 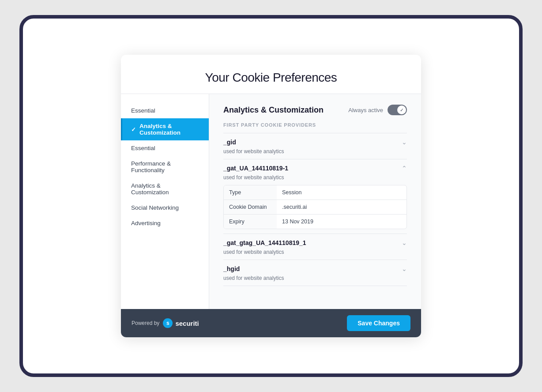 What do you see at coordinates (315, 273) in the screenshot?
I see `cookie-row: _hgid ⌄ used for website analytics` at bounding box center [315, 273].